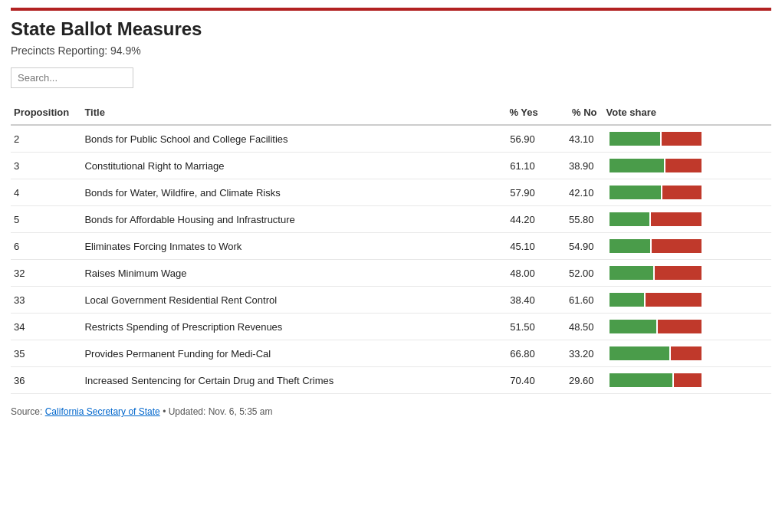  I want to click on subtitle: Precincts Reporting: 94.9%, so click(391, 51).